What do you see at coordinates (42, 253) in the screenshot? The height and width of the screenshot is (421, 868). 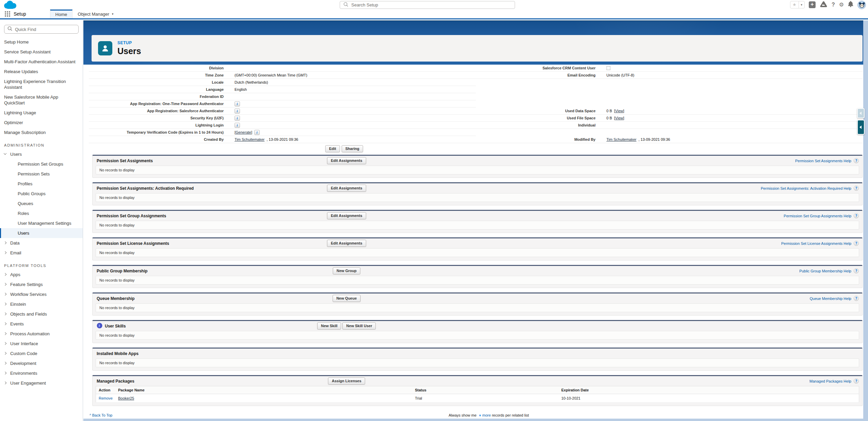 I see `sidebar-item-email: Email` at bounding box center [42, 253].